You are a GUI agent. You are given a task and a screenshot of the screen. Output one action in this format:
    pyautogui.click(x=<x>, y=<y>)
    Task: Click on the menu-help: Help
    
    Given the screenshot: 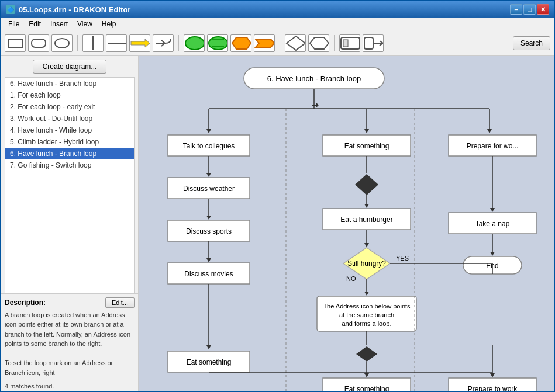 What is the action you would take?
    pyautogui.click(x=109, y=24)
    